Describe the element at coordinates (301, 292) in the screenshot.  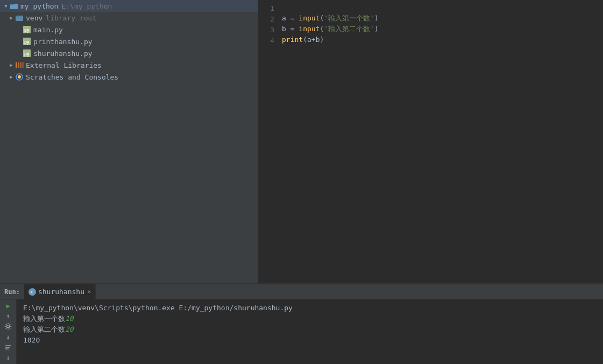
I see `run-tab-bar: Run: P shuruhanshu ×` at that location.